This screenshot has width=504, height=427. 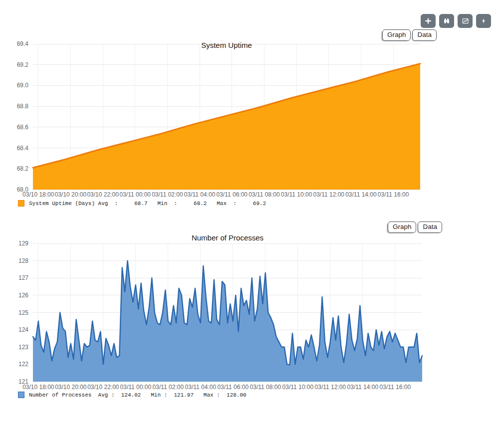 What do you see at coordinates (23, 243) in the screenshot?
I see `svg-text: 129` at bounding box center [23, 243].